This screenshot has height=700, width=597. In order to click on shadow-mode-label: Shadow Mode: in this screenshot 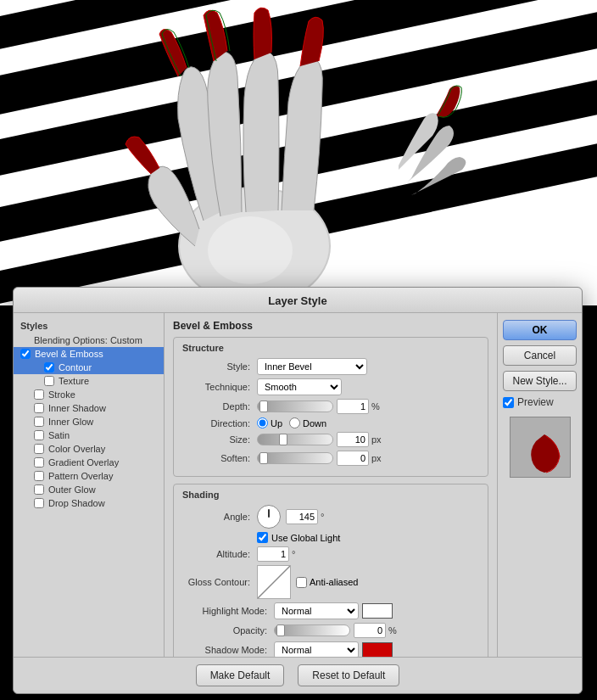, I will do `click(225, 650)`.